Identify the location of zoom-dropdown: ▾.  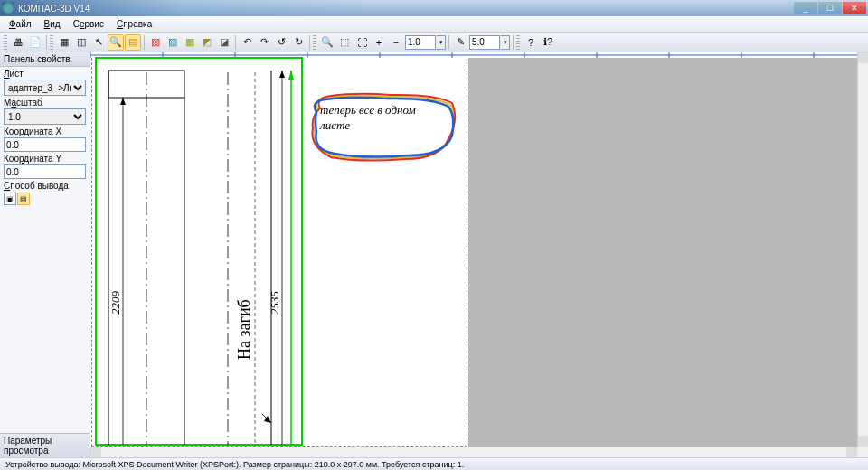
(441, 42).